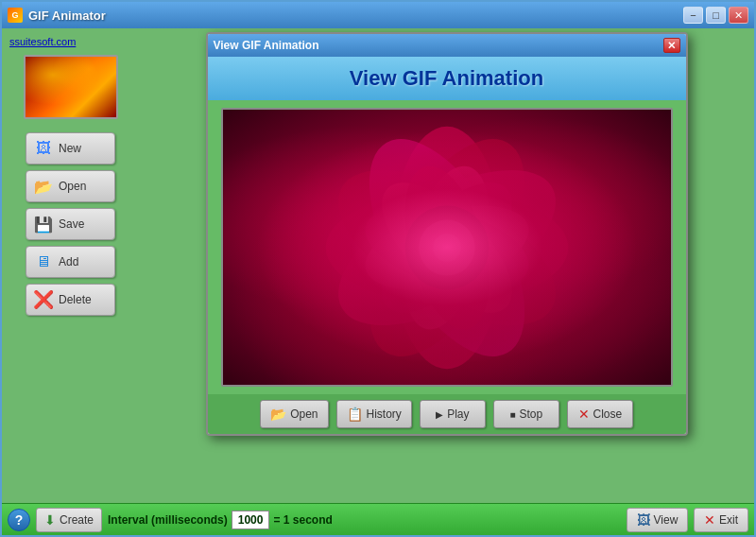 The image size is (756, 537). I want to click on delete-button: ❌ Delete, so click(70, 300).